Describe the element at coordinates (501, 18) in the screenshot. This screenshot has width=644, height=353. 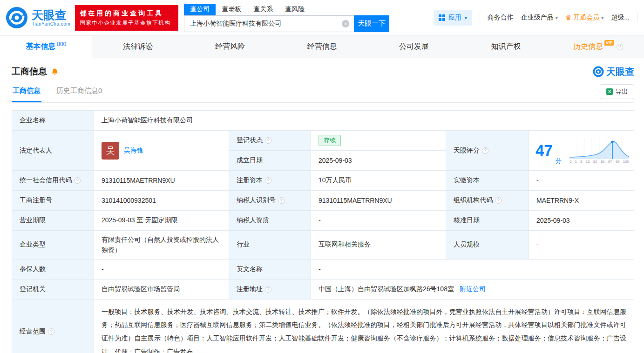
I see `menu-cooperation-label: 商务合作` at that location.